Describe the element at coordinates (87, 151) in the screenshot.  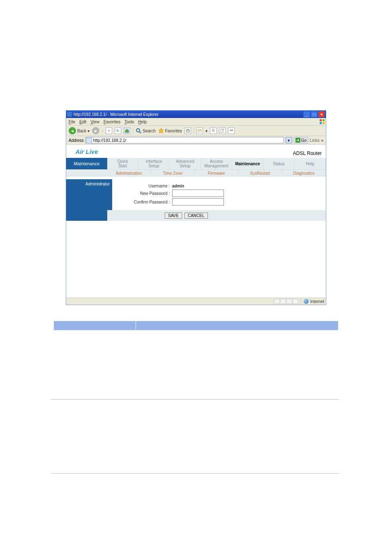
I see `brand-logo: Air Live` at that location.